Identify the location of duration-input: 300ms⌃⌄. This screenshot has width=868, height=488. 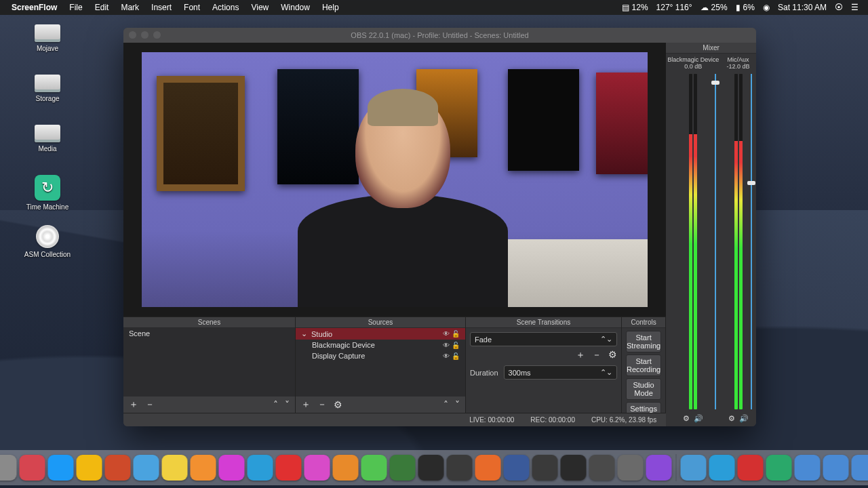
(560, 373).